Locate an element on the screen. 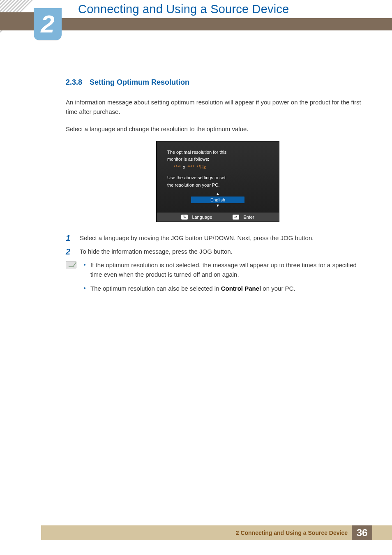 The image size is (392, 555). section-heading: 2.3.8Setting Optimum Resolution is located at coordinates (218, 82).